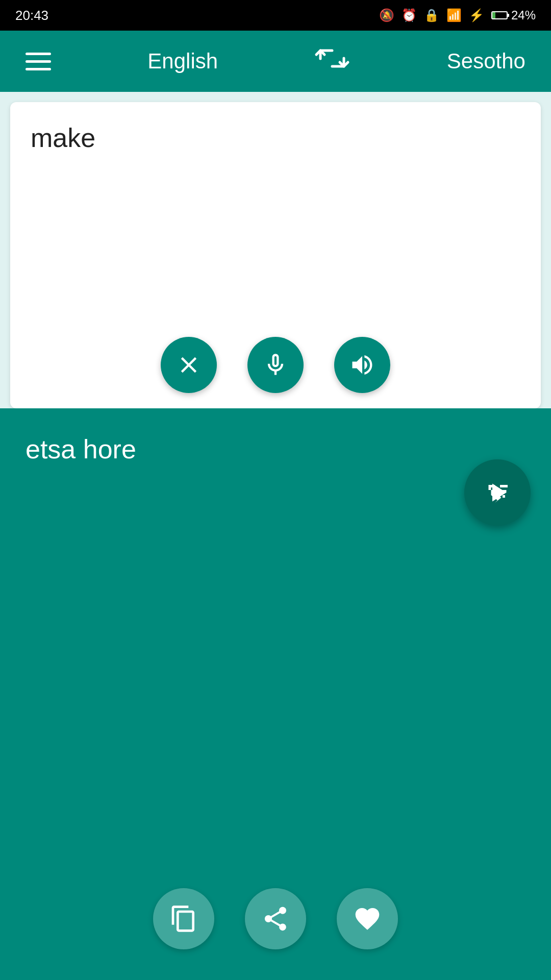 The image size is (551, 980). Describe the element at coordinates (276, 919) in the screenshot. I see `share-button` at that location.